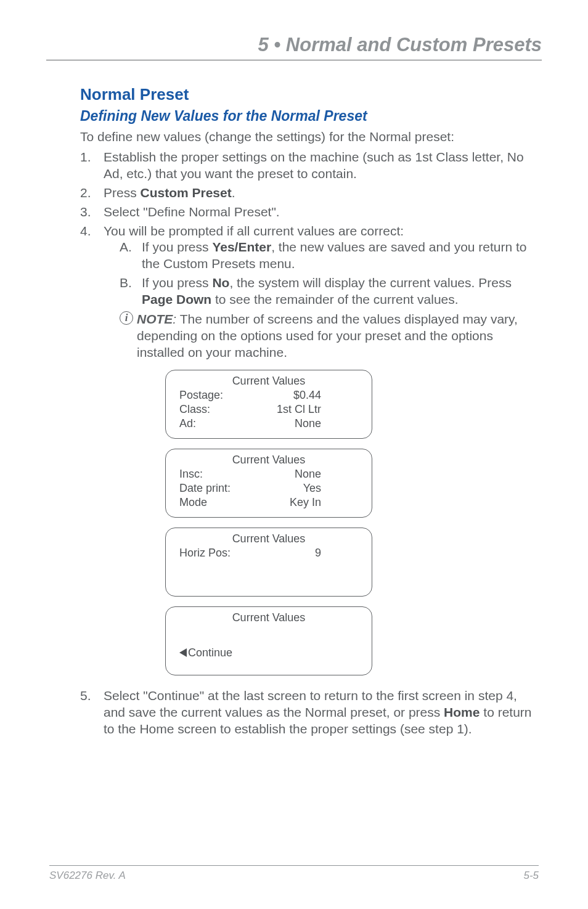 Image resolution: width=588 pixels, height=909 pixels. Describe the element at coordinates (294, 876) in the screenshot. I see `footer-row: SV62276 Rev. A 5-5` at that location.